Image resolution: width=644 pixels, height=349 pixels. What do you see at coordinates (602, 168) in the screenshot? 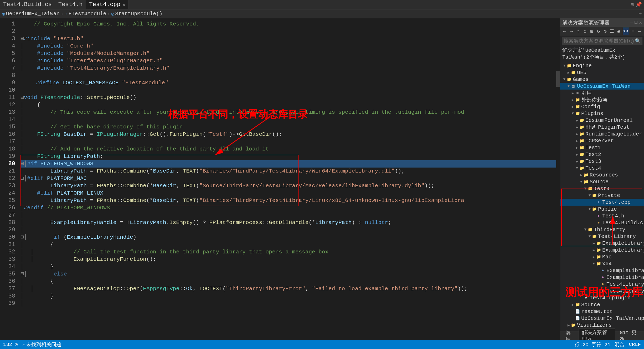
I see `tree-node-test4: ▼ 📁 Test4` at bounding box center [602, 168].